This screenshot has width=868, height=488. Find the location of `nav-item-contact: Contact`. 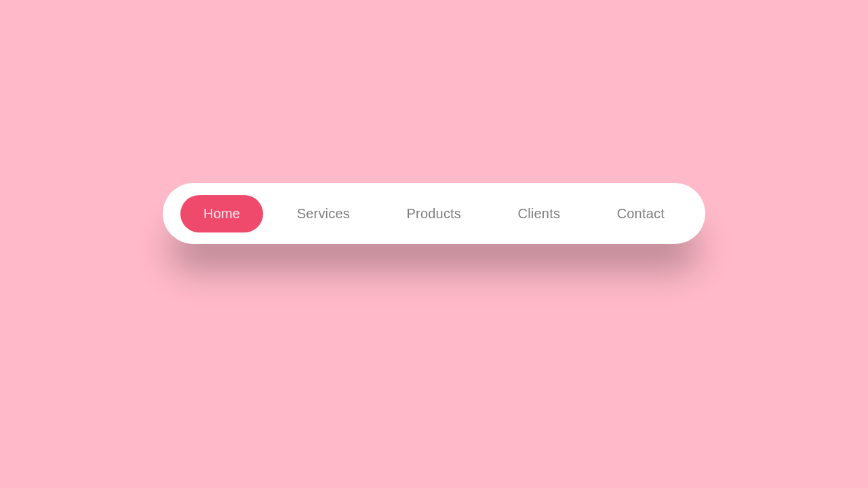

nav-item-contact: Contact is located at coordinates (641, 214).